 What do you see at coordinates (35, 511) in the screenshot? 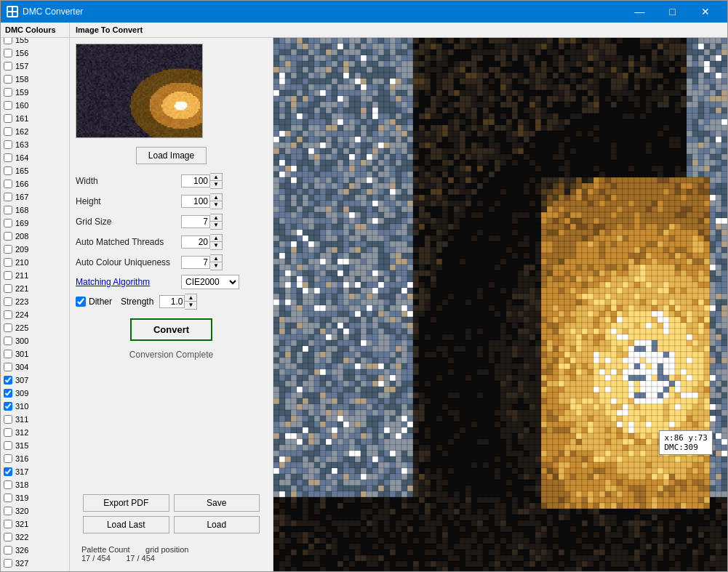
I see `color-item: 320` at bounding box center [35, 511].